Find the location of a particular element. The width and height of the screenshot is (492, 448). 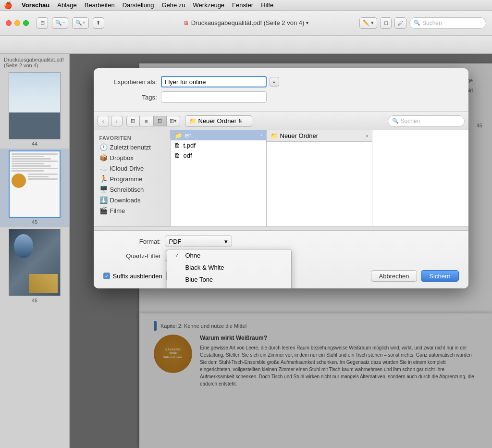

zoom-in-button: 🔍+ is located at coordinates (80, 23).